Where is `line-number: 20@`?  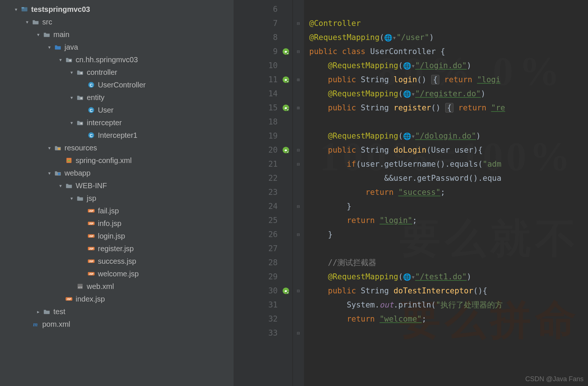
line-number: 20@ is located at coordinates (263, 150).